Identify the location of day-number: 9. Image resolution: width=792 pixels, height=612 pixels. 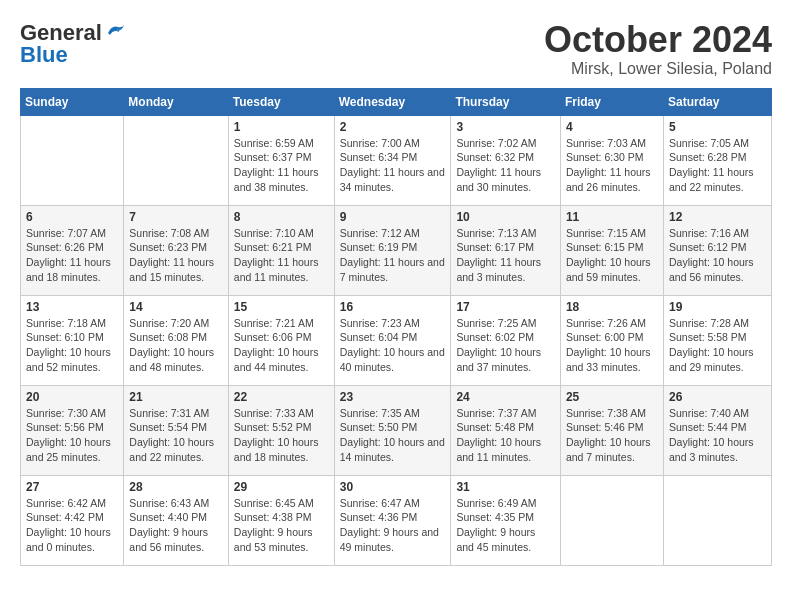
(393, 217).